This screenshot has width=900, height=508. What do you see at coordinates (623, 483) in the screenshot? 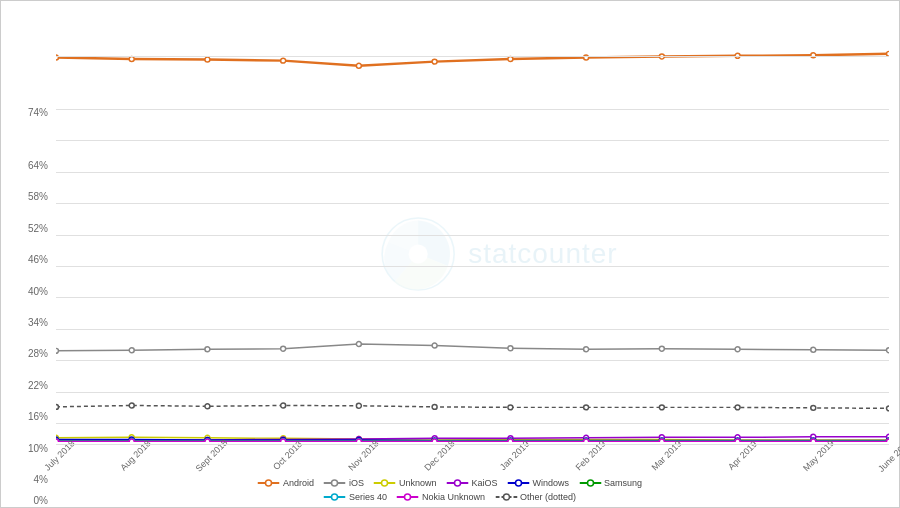
I see `legend-label: Samsung` at bounding box center [623, 483].